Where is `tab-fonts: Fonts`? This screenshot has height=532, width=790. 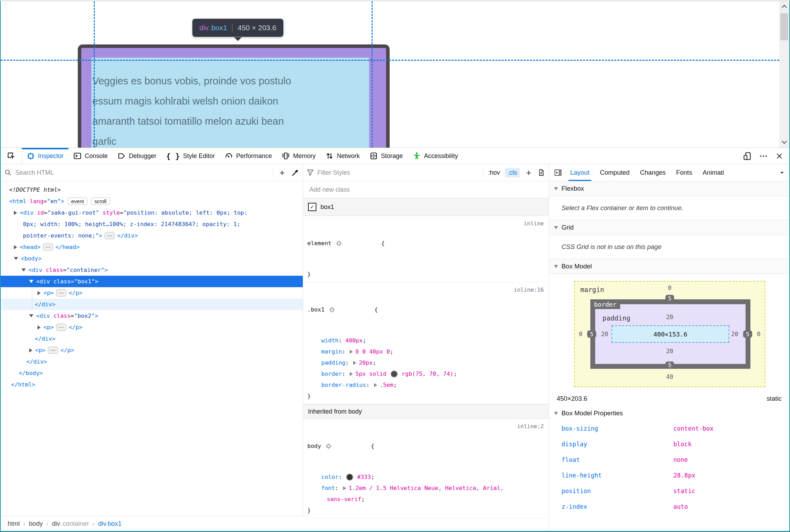 tab-fonts: Fonts is located at coordinates (684, 173).